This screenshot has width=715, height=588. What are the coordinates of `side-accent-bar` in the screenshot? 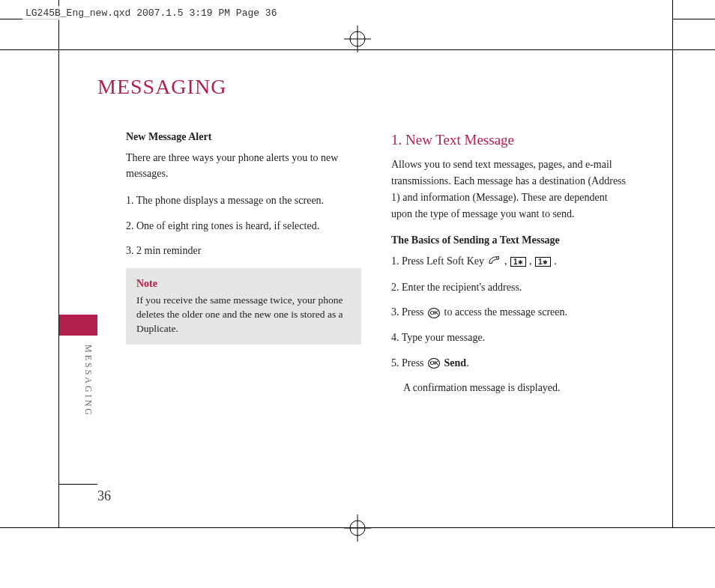 It's located at (78, 325).